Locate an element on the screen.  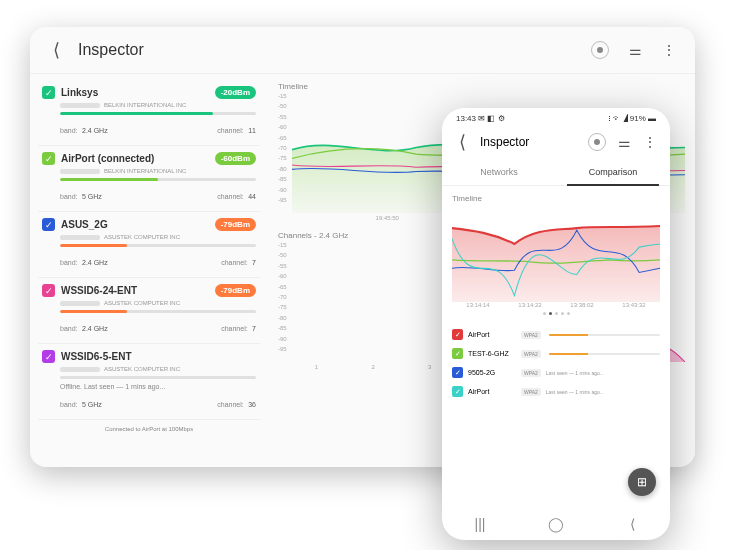
list-item: ✓AirPortWPA2Last seen — 1 mins ago... is located at coordinates (556, 392).